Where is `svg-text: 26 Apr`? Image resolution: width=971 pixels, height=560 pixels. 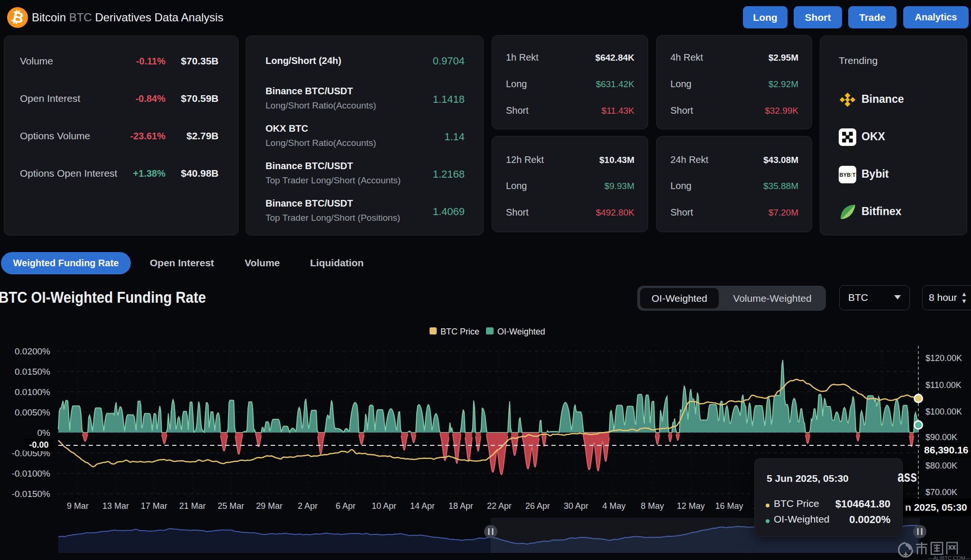
svg-text: 26 Apr is located at coordinates (538, 506).